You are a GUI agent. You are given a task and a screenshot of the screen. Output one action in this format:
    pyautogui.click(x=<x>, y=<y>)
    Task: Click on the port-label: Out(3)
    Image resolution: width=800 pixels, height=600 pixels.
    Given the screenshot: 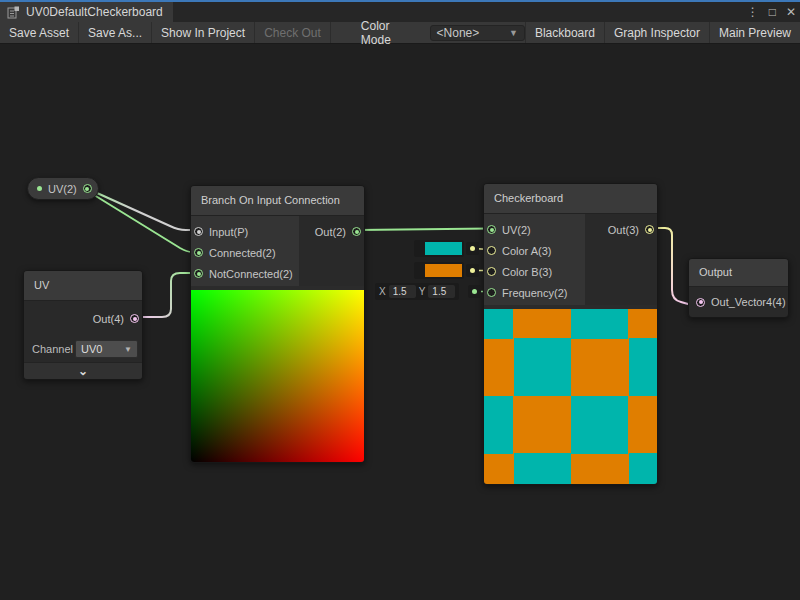 What is the action you would take?
    pyautogui.click(x=624, y=230)
    